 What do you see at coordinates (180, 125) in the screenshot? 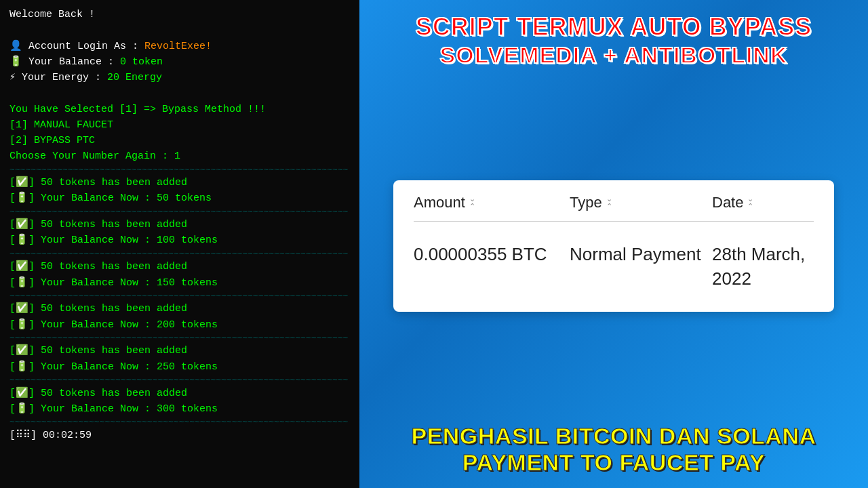
I see `menu1-text: [1] MANUAL FAUCET` at bounding box center [180, 125].